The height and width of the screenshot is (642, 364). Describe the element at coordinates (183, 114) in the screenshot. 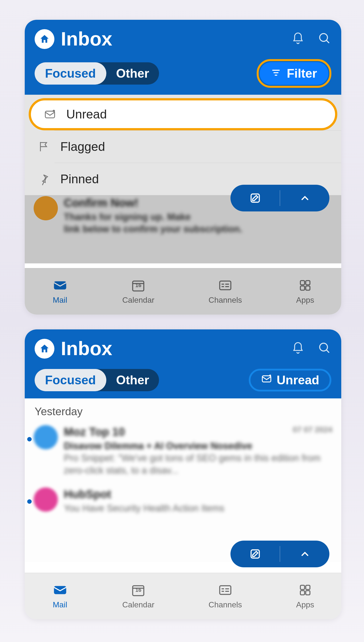

I see `filter-option-unread: Unread` at that location.